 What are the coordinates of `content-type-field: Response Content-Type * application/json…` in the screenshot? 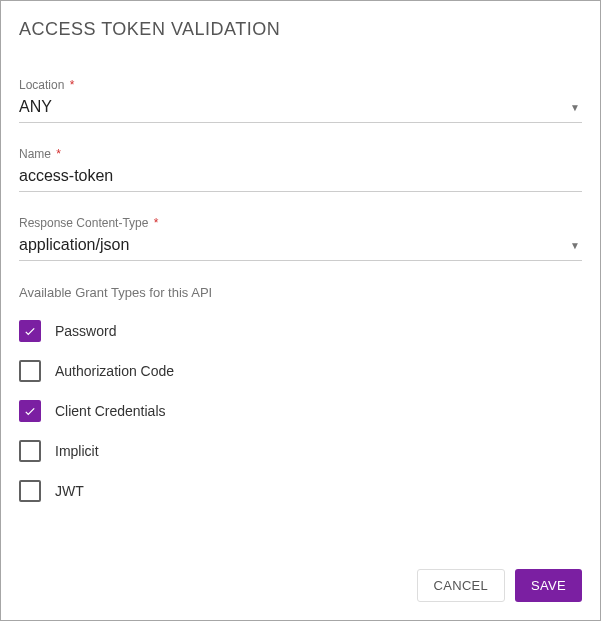 It's located at (300, 238).